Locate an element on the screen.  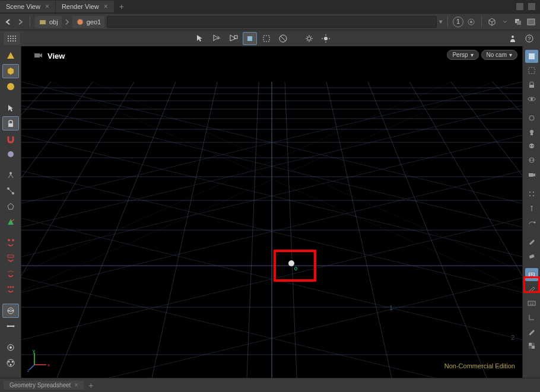
label-12-icon: 12 is located at coordinates (532, 303).